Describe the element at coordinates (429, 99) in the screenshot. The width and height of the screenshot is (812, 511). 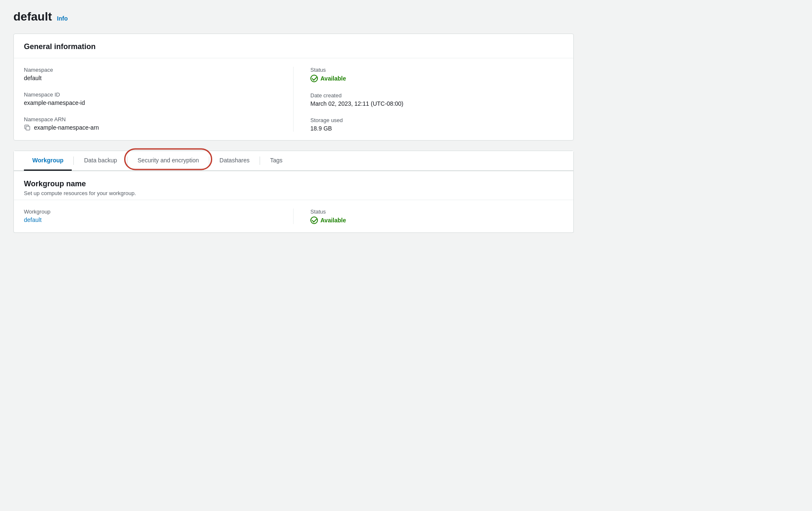
I see `info-grid-right: Status Available Date created March 02, …` at that location.